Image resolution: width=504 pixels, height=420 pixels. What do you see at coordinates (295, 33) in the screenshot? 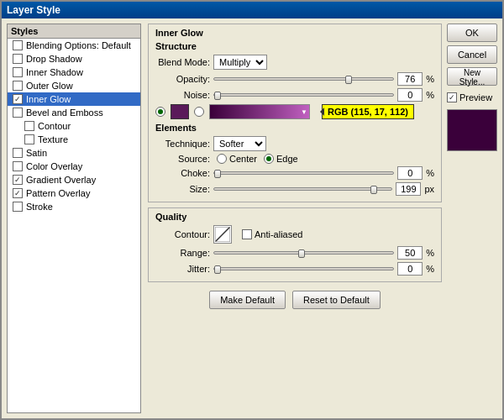
I see `inner-glow-title: Inner Glow` at bounding box center [295, 33].